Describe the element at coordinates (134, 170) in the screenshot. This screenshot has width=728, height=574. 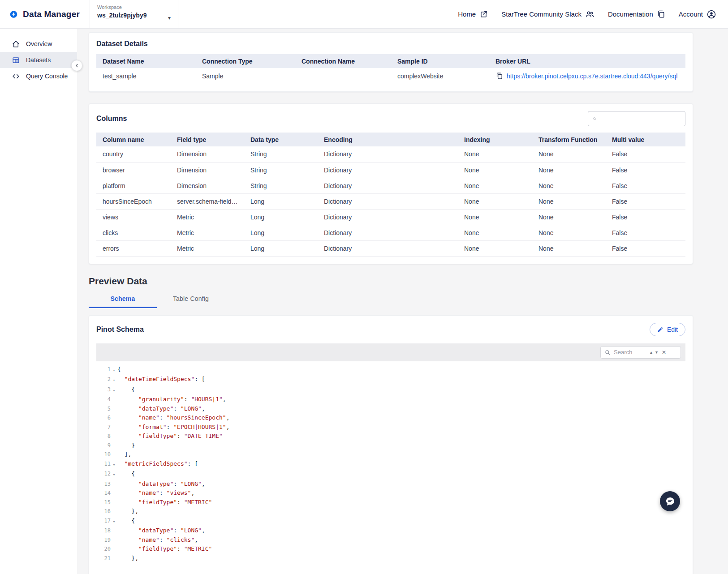
I see `table-cell: browser` at that location.